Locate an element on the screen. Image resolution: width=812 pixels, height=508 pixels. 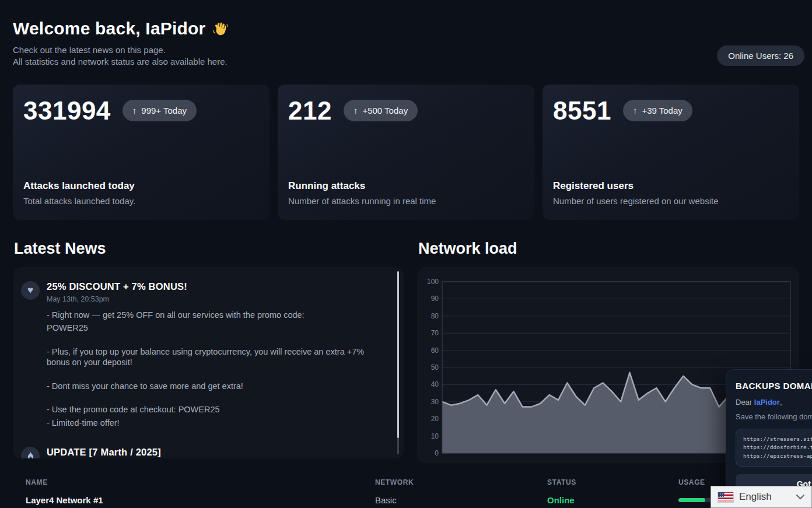
svg-text: 60 is located at coordinates (435, 350).